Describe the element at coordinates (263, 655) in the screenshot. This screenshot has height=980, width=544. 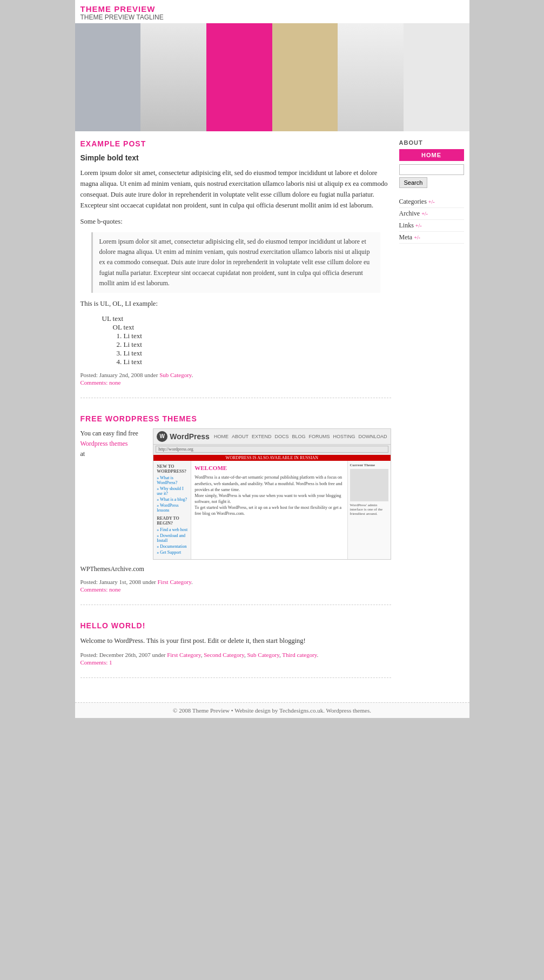
I see `post-cat-sub: Sub Category` at that location.